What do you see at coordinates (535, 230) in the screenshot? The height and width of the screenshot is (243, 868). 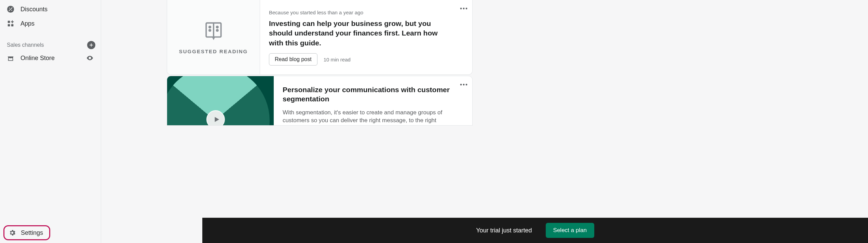 I see `trial-bar: Your trial just started Select a plan` at bounding box center [535, 230].